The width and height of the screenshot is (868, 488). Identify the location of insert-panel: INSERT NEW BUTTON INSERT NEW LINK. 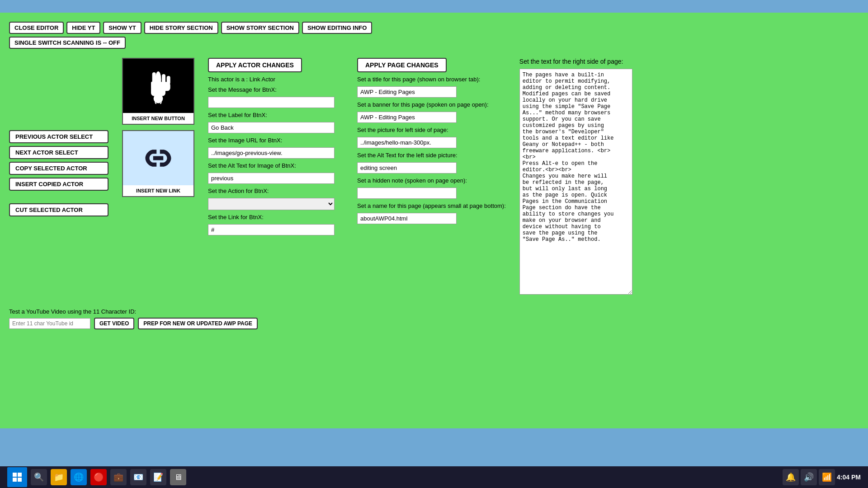
(158, 127).